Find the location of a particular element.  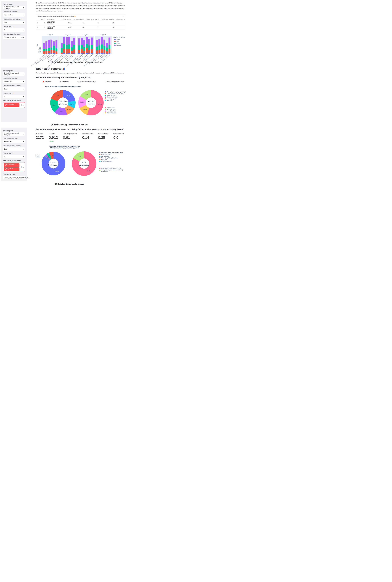

facet-title: test_id=7 is located at coordinates (103, 35).